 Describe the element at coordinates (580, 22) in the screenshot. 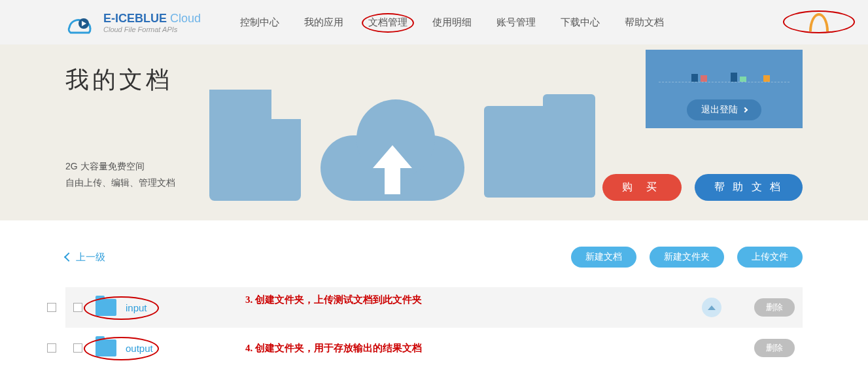

I see `nav-download: 下载中心` at that location.